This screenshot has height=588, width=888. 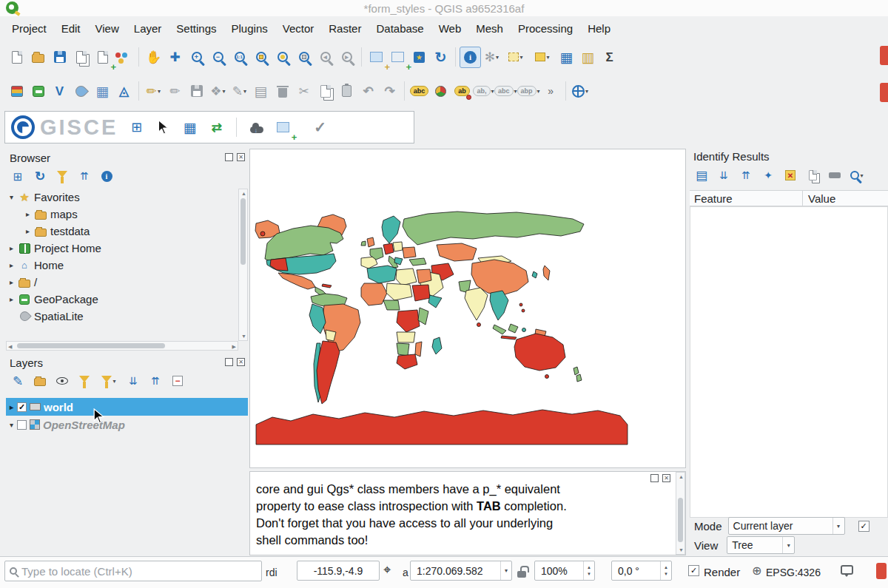 I want to click on filter-legend-button, so click(x=84, y=381).